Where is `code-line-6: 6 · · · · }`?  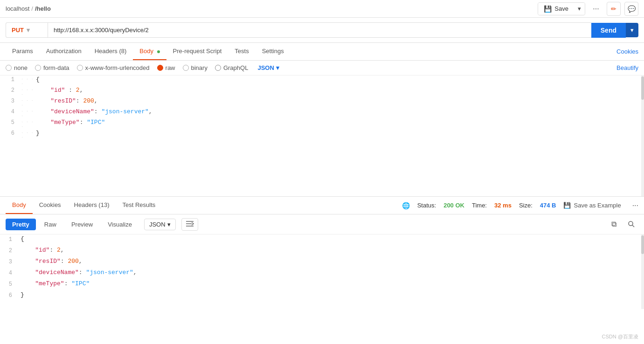
code-line-6: 6 · · · · } is located at coordinates (322, 134).